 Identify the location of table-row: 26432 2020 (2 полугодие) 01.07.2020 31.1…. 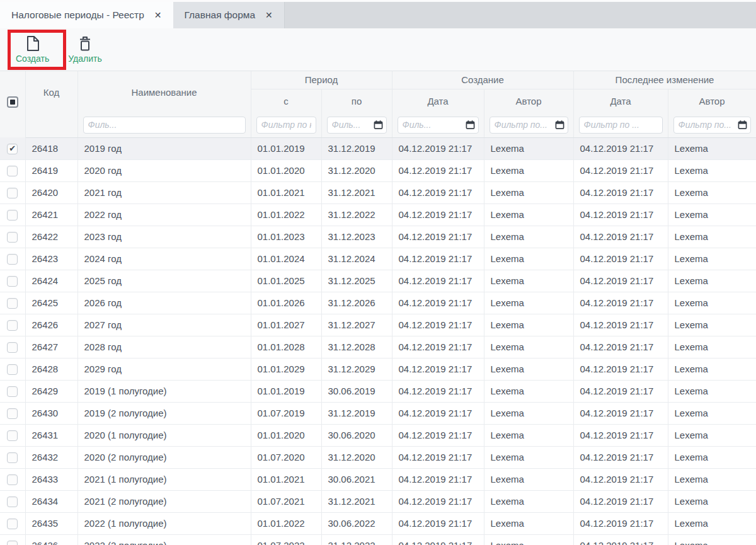
(378, 457).